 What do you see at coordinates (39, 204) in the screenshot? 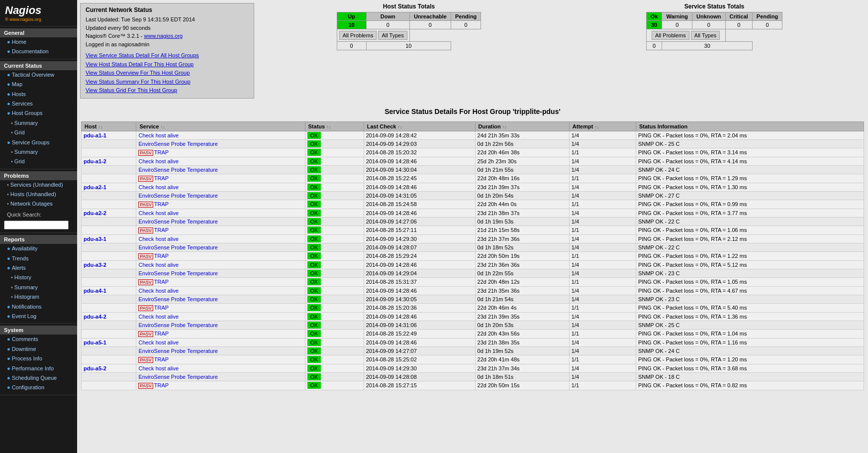
I see `sidebar-item-network-outages: •Network Outages` at bounding box center [39, 204].